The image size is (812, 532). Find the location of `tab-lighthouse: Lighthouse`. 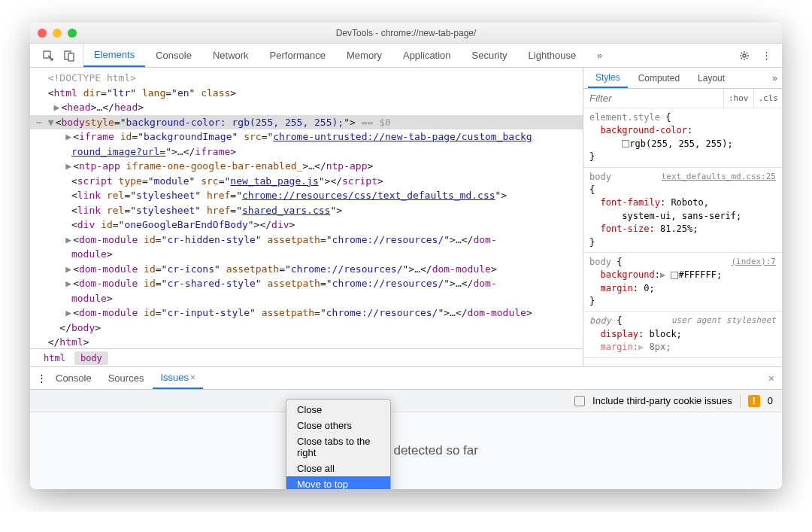

tab-lighthouse: Lighthouse is located at coordinates (553, 56).